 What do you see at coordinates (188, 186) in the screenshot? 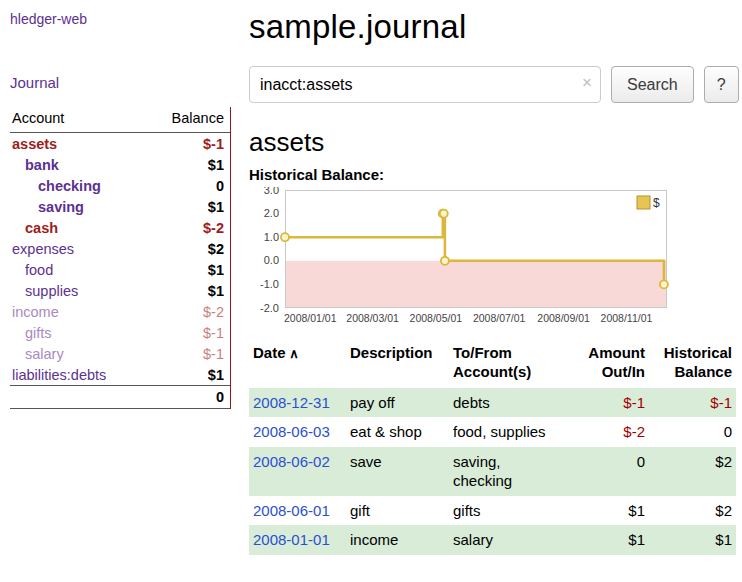
I see `account-balance: 0` at bounding box center [188, 186].